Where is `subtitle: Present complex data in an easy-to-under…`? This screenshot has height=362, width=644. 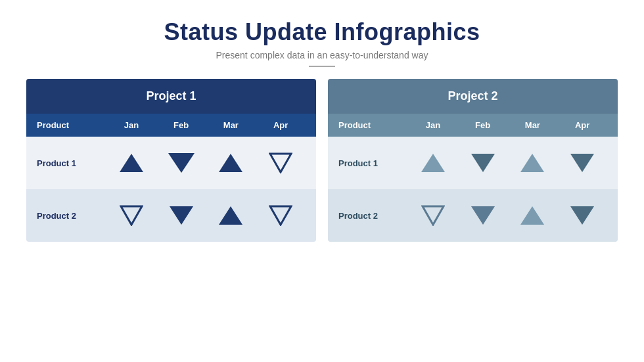 subtitle: Present complex data in an easy-to-under… is located at coordinates (322, 55).